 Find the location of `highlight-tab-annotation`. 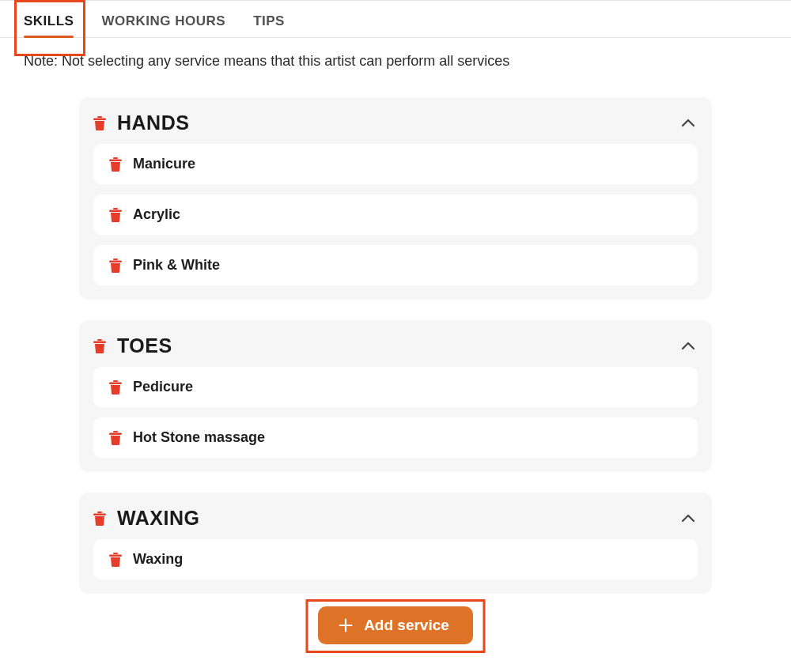

highlight-tab-annotation is located at coordinates (50, 28).